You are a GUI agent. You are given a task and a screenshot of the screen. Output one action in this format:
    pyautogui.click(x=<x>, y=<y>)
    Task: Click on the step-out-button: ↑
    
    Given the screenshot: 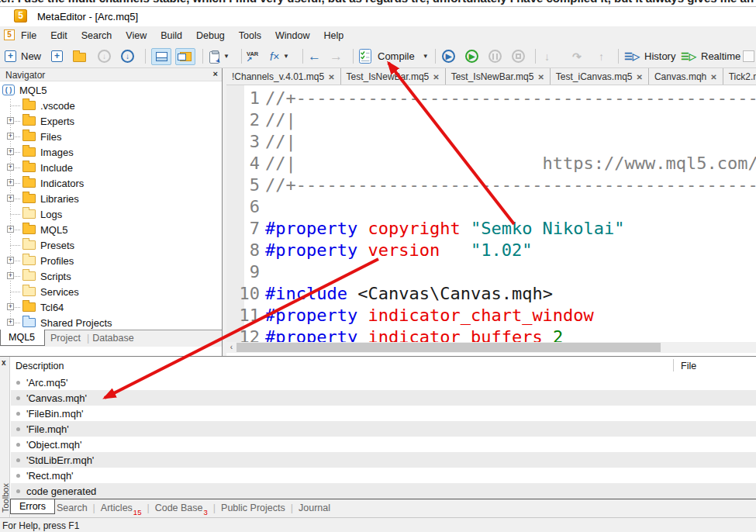 What is the action you would take?
    pyautogui.click(x=602, y=56)
    